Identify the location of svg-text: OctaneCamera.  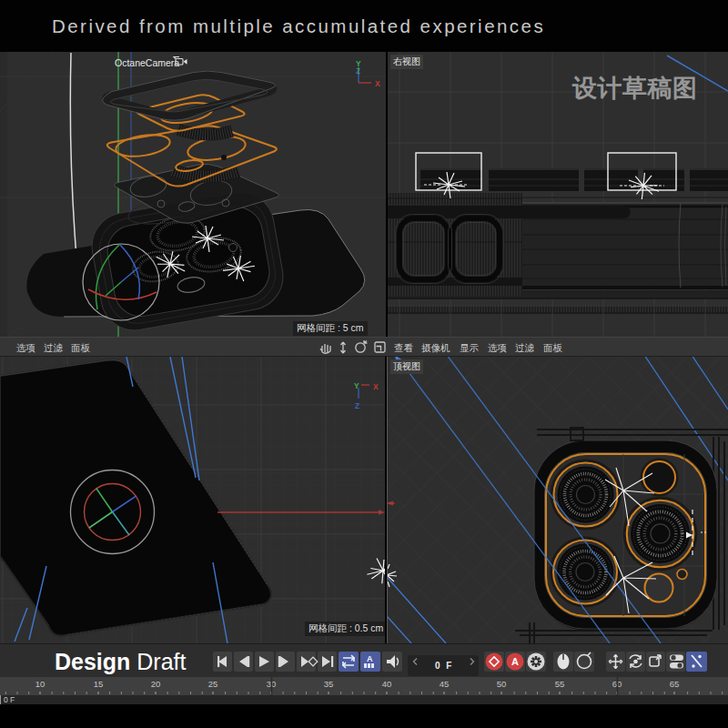
(147, 63).